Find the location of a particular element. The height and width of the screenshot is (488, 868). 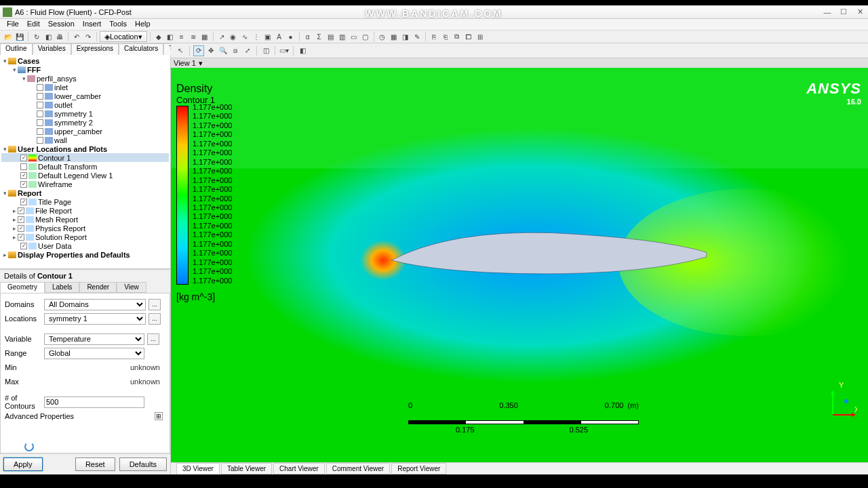

defaults-button: Defaults is located at coordinates (143, 464).